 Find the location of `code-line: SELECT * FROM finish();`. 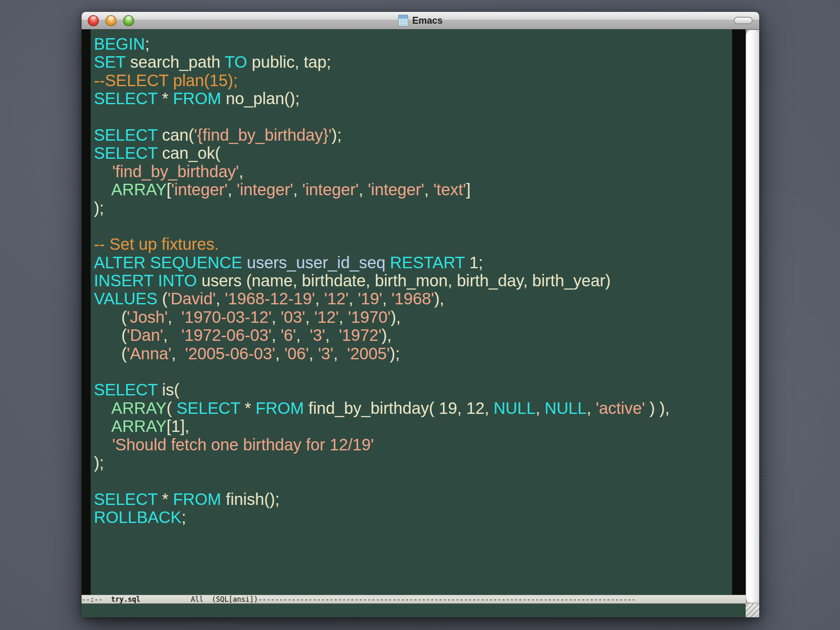

code-line: SELECT * FROM finish(); is located at coordinates (413, 499).